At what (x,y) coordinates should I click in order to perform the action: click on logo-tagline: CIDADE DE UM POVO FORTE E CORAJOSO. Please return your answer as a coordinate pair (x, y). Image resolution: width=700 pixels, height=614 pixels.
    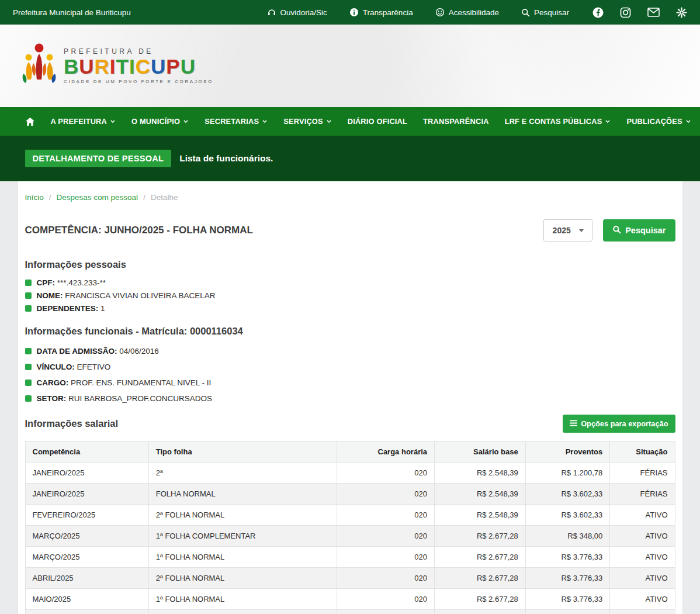
    Looking at the image, I should click on (138, 82).